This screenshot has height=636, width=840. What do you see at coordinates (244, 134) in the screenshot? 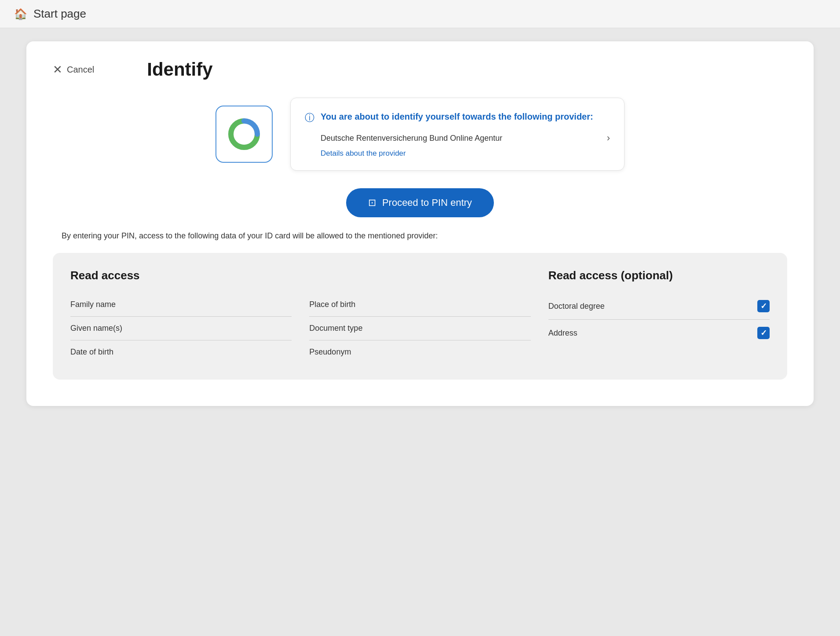
I see `provider-logo` at bounding box center [244, 134].